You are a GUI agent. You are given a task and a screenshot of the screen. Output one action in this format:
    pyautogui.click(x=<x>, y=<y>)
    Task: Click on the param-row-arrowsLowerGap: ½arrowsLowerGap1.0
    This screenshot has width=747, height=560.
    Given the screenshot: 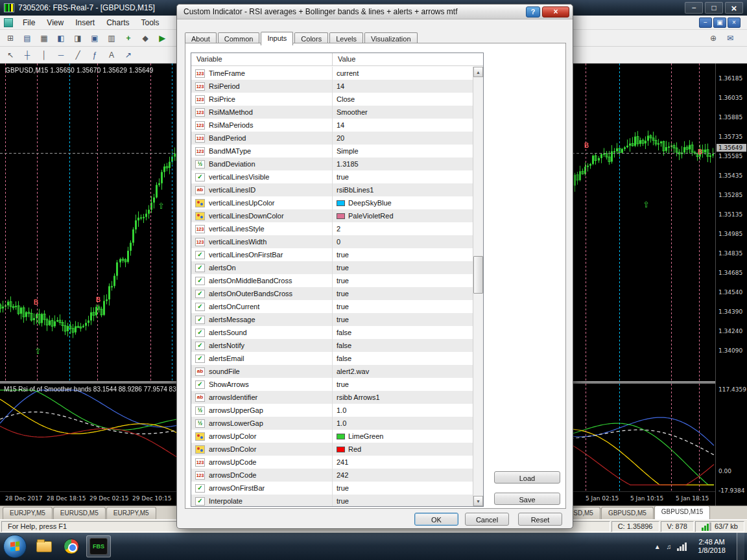 What is the action you would take?
    pyautogui.click(x=332, y=423)
    